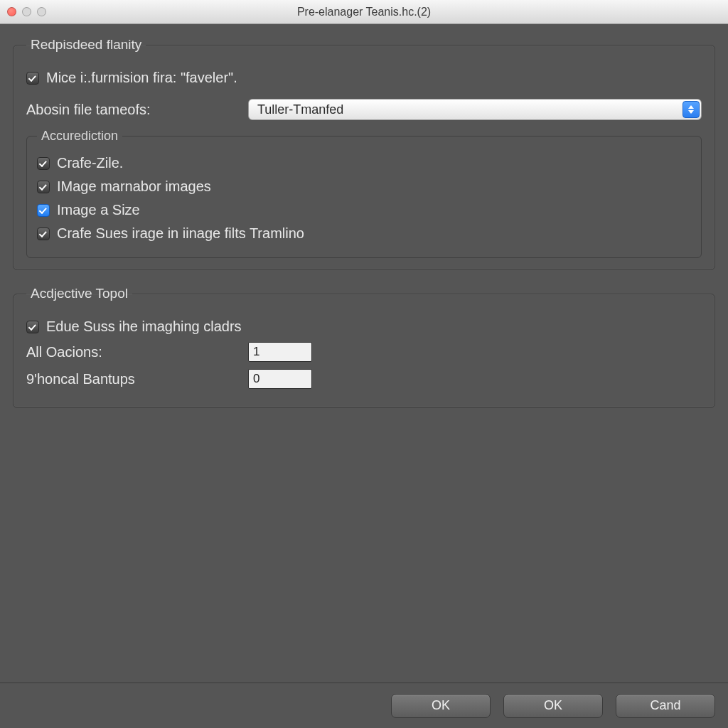 The height and width of the screenshot is (728, 728). Describe the element at coordinates (665, 706) in the screenshot. I see `cancel-button: Cand` at that location.